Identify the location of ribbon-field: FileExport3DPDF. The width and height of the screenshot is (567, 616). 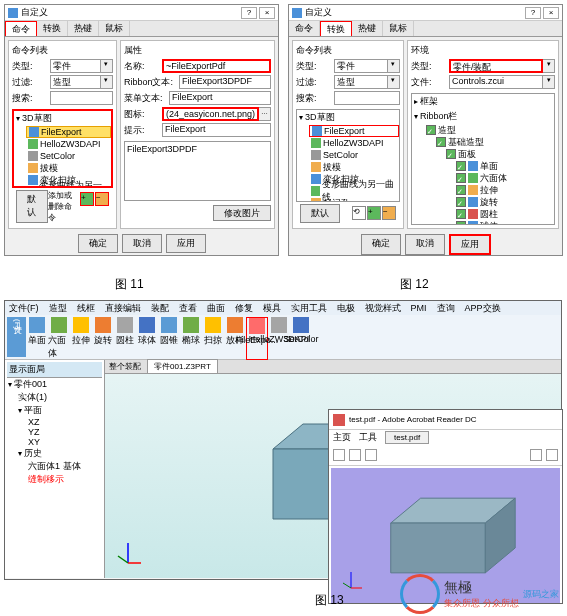
(225, 82).